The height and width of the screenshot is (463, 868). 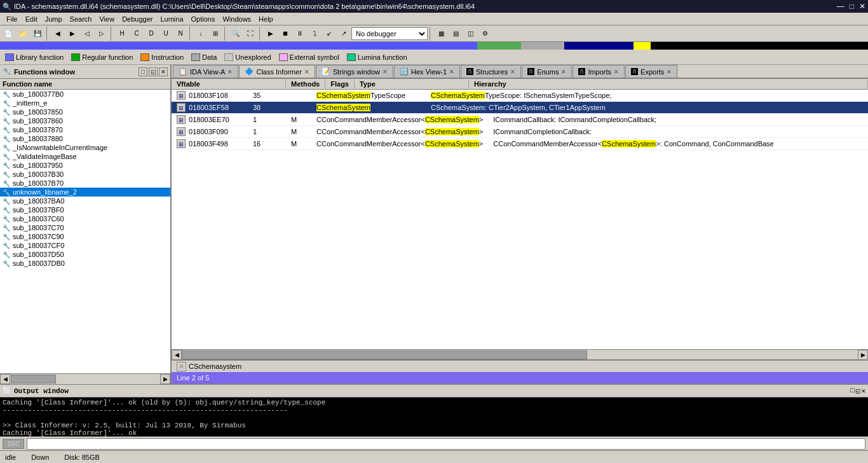 I want to click on bottom-nav-close-icon: ✕, so click(x=182, y=366).